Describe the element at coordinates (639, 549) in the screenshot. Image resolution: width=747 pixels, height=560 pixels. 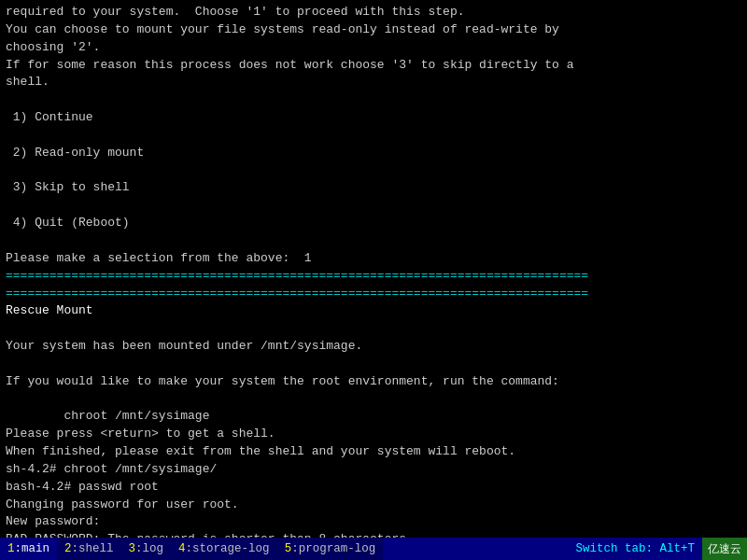
I see `switch-tab-hint: Switch tab: Alt+T` at that location.